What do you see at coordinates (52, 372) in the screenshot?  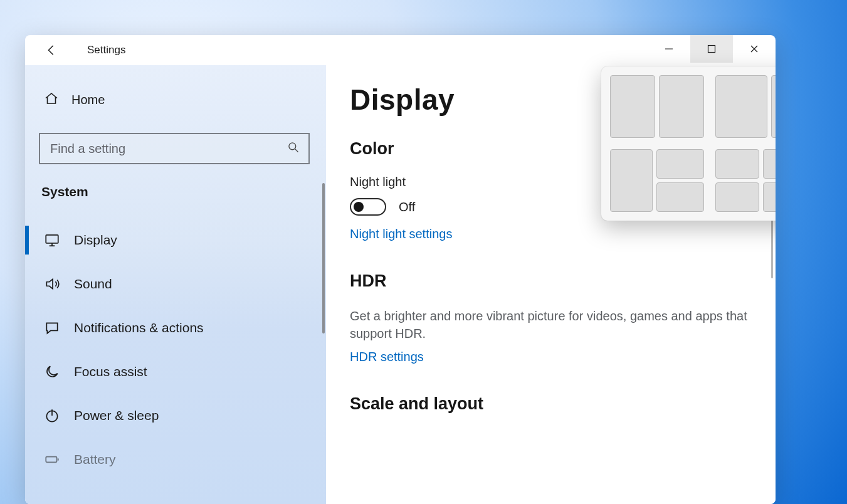 I see `moon-icon` at bounding box center [52, 372].